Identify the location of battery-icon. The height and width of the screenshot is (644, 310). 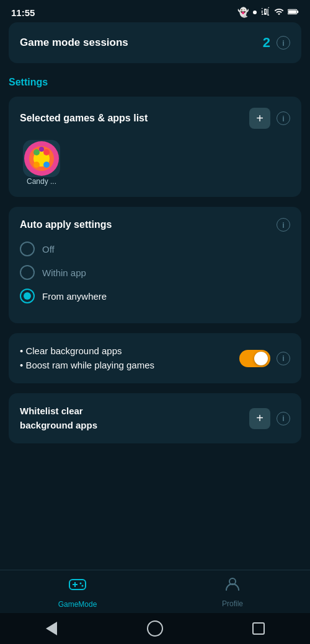
(293, 12).